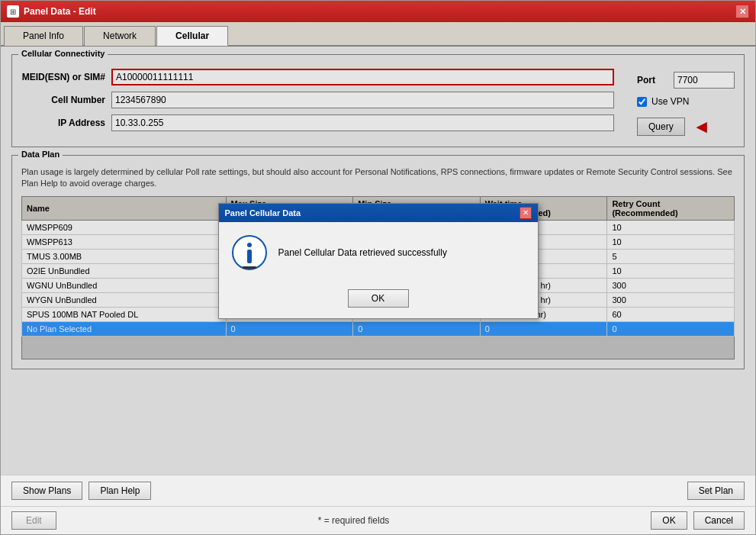 The height and width of the screenshot is (535, 756). I want to click on modal-title: Panel Cellular Data, so click(263, 213).